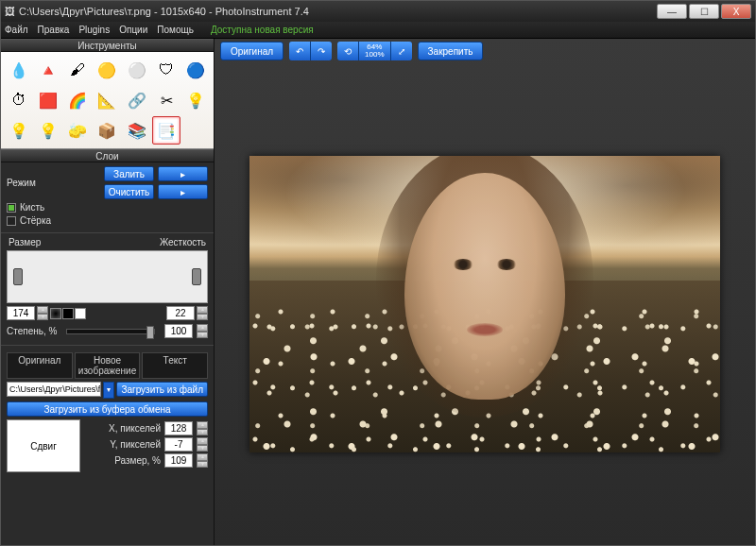 Image resolution: width=756 pixels, height=546 pixels. What do you see at coordinates (202, 461) in the screenshot?
I see `imgsize-stepper: ▴▾` at bounding box center [202, 461].